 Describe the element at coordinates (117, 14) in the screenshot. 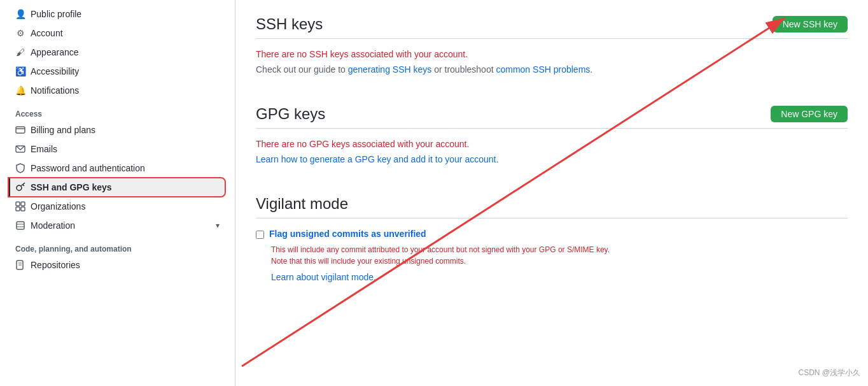

I see `sidebar-item-public-profile: 👤 Public profile` at that location.